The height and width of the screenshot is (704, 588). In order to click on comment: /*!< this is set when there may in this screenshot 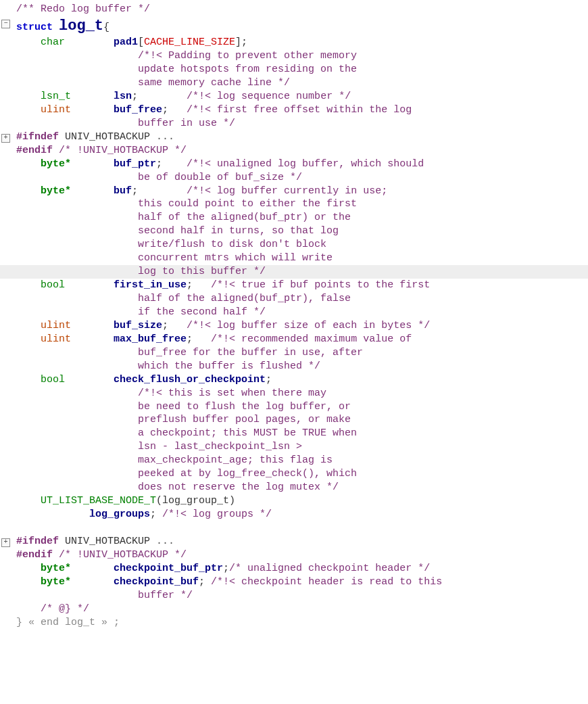, I will do `click(232, 394)`.